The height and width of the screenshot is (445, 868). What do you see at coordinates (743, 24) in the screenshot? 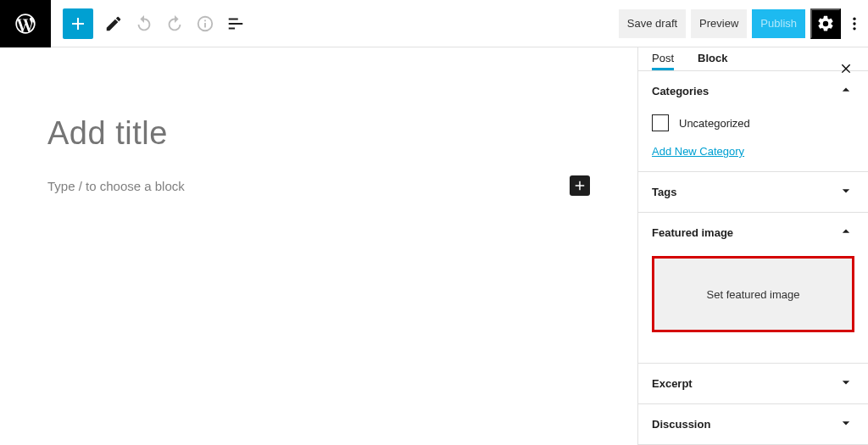
I see `top-right-group: Save draft Preview Publish` at bounding box center [743, 24].